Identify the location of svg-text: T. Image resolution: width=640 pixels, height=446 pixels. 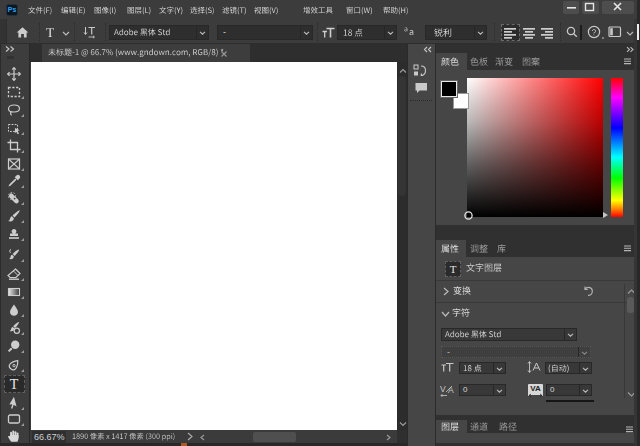
(14, 384).